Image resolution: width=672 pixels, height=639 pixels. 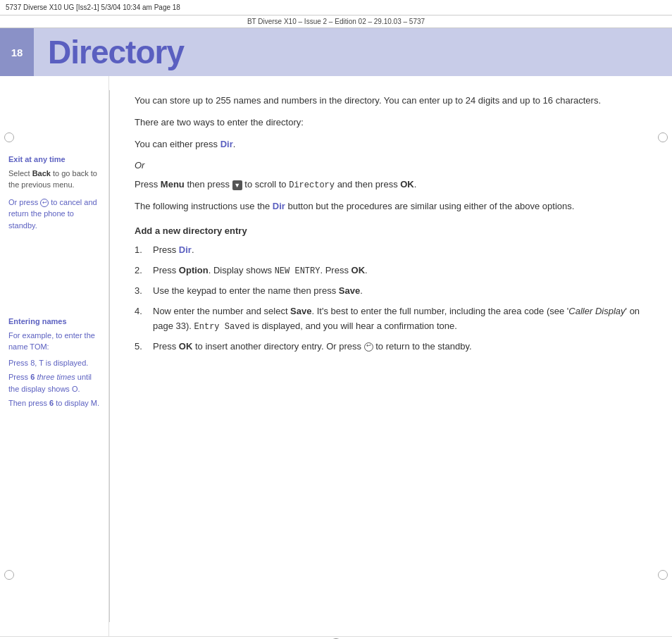 What do you see at coordinates (311, 185) in the screenshot?
I see `directory-mono: Directory` at bounding box center [311, 185].